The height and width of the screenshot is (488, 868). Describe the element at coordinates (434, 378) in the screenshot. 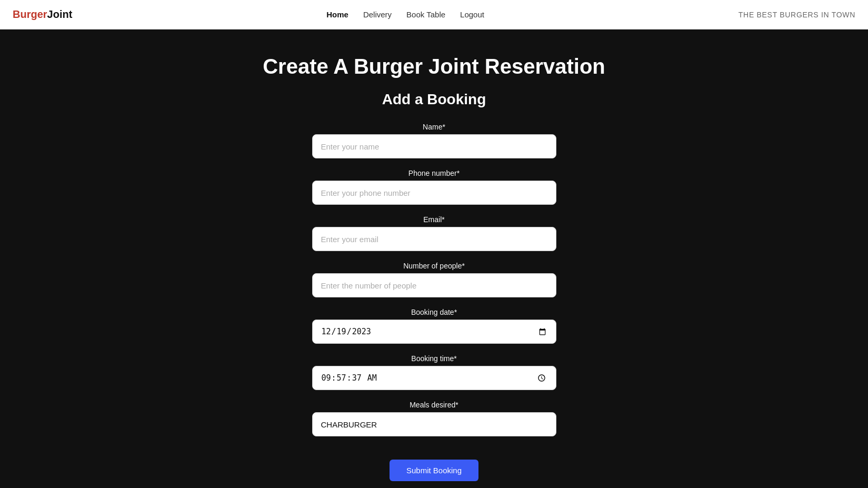

I see `time-input` at that location.